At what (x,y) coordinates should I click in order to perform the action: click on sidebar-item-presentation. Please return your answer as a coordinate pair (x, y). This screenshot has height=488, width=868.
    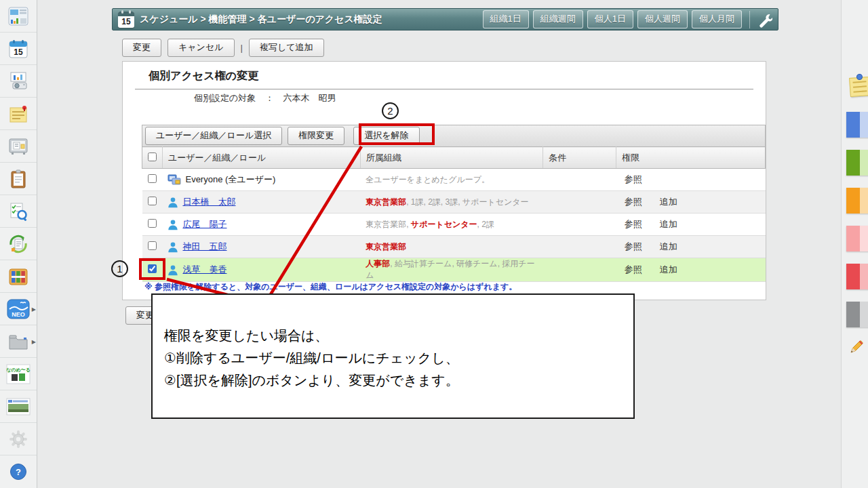
    Looking at the image, I should click on (18, 81).